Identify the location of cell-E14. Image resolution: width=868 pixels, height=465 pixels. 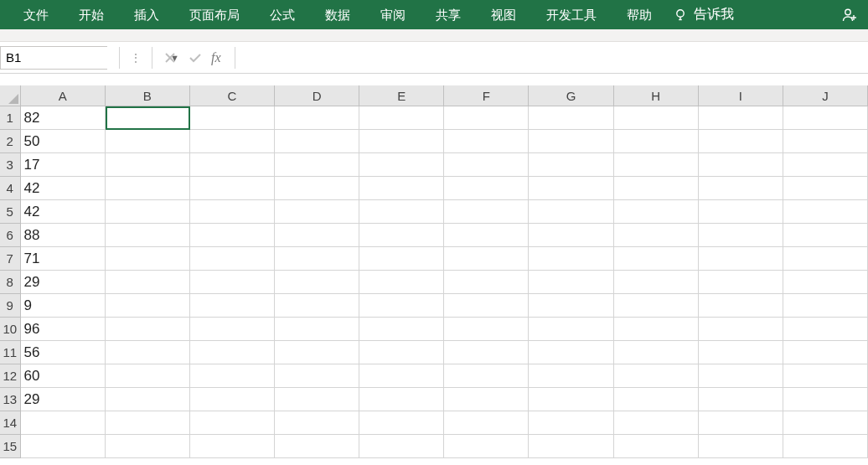
(402, 423).